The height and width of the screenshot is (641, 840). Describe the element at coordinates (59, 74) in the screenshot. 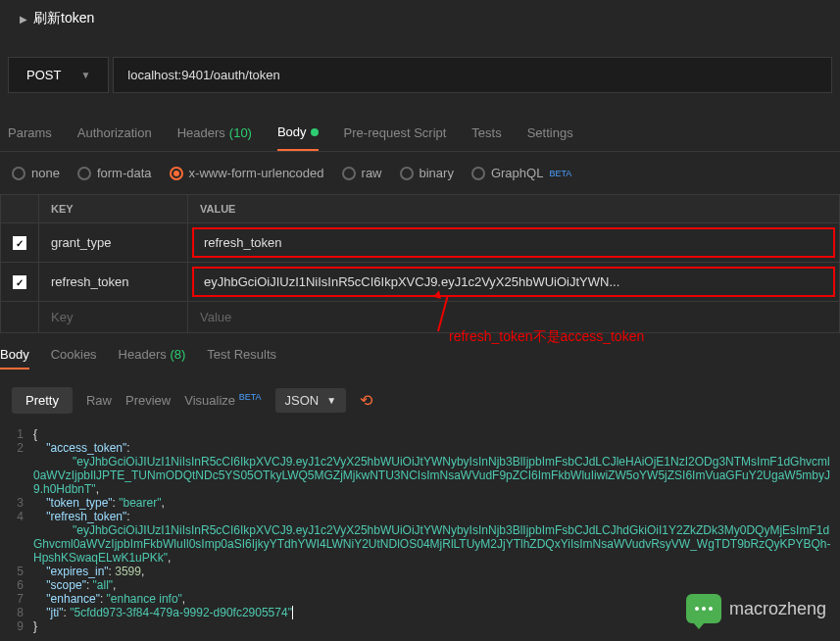

I see `method-selector: POST ▼` at that location.